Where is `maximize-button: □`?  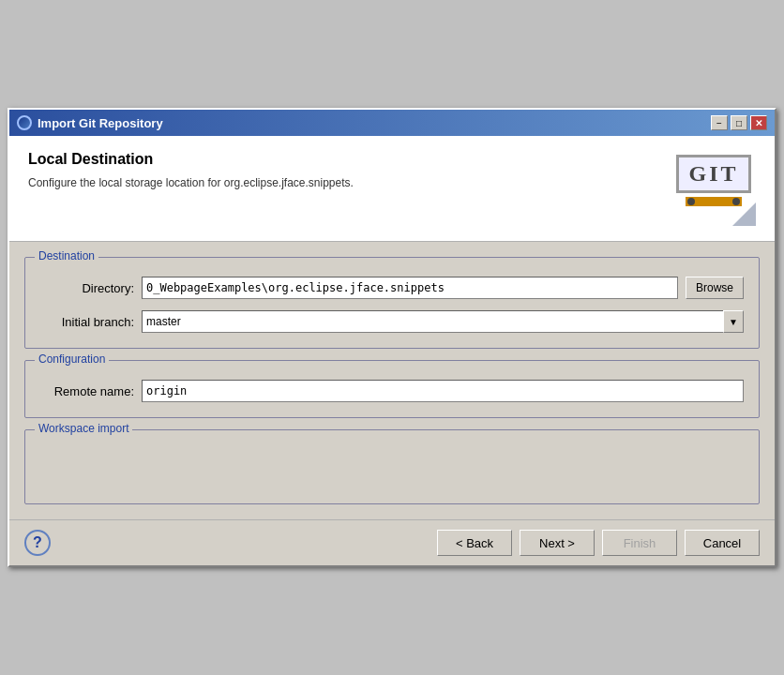
maximize-button: □ is located at coordinates (739, 123).